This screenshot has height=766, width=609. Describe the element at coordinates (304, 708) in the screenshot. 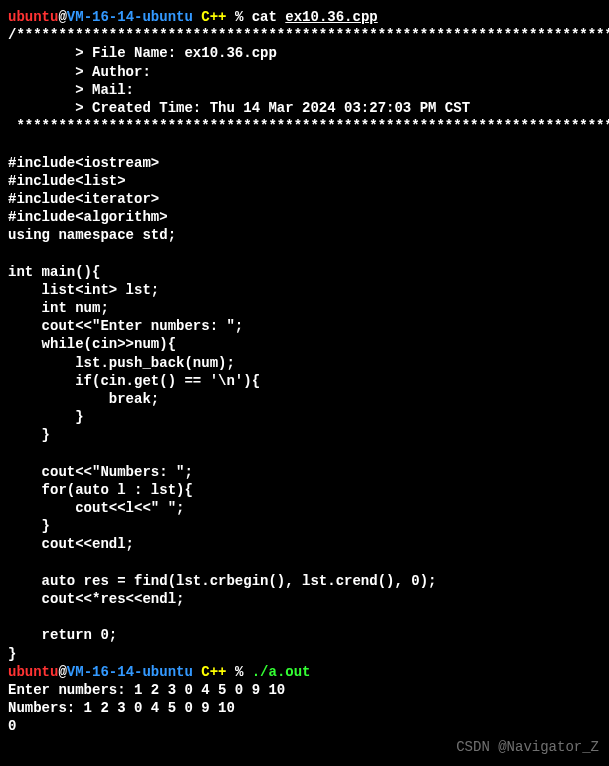

I see `program-output: Enter numbers: 1 2 3 0 4 5 0 9 10 Number…` at that location.